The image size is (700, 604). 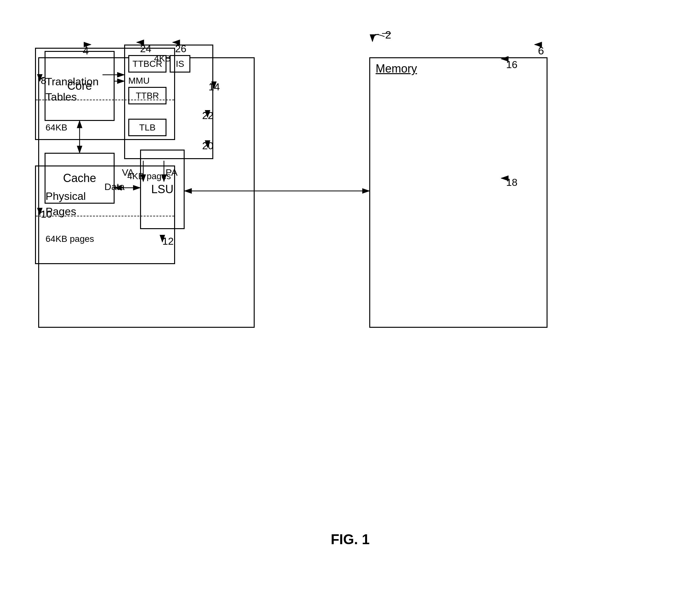 What do you see at coordinates (458, 193) in the screenshot?
I see `memory-outer-box` at bounding box center [458, 193].